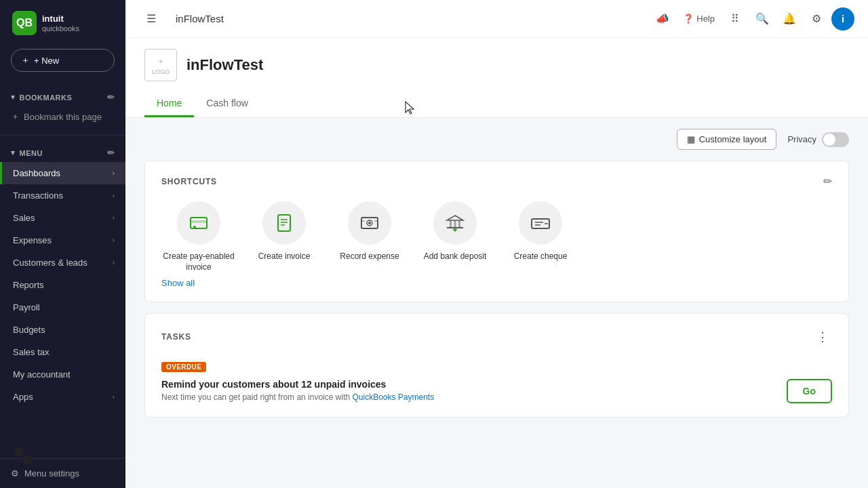 The width and height of the screenshot is (868, 488). Describe the element at coordinates (823, 337) in the screenshot. I see `tasks-menu-button: ⋮` at that location.